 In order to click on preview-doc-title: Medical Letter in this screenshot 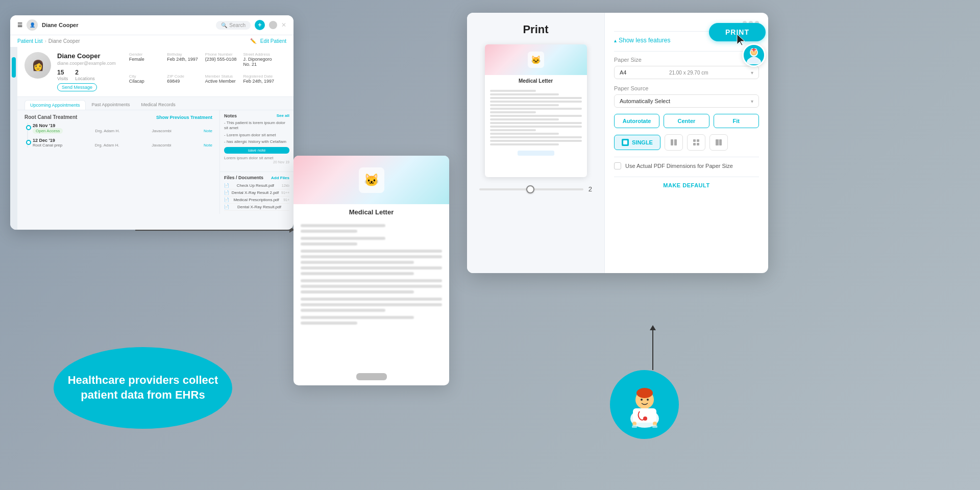, I will do `click(536, 81)`.